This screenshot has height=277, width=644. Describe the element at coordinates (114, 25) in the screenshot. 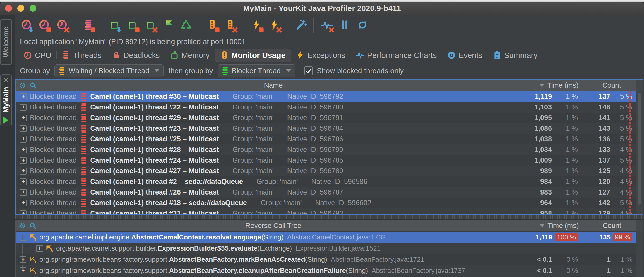

I see `start-memory-profiling-button` at that location.